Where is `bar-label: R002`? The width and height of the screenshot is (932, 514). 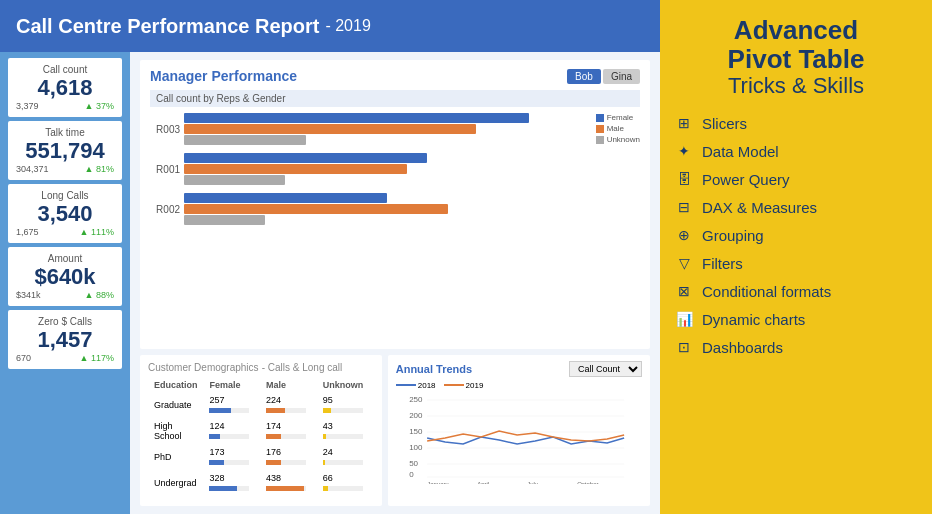 bar-label: R002 is located at coordinates (165, 210).